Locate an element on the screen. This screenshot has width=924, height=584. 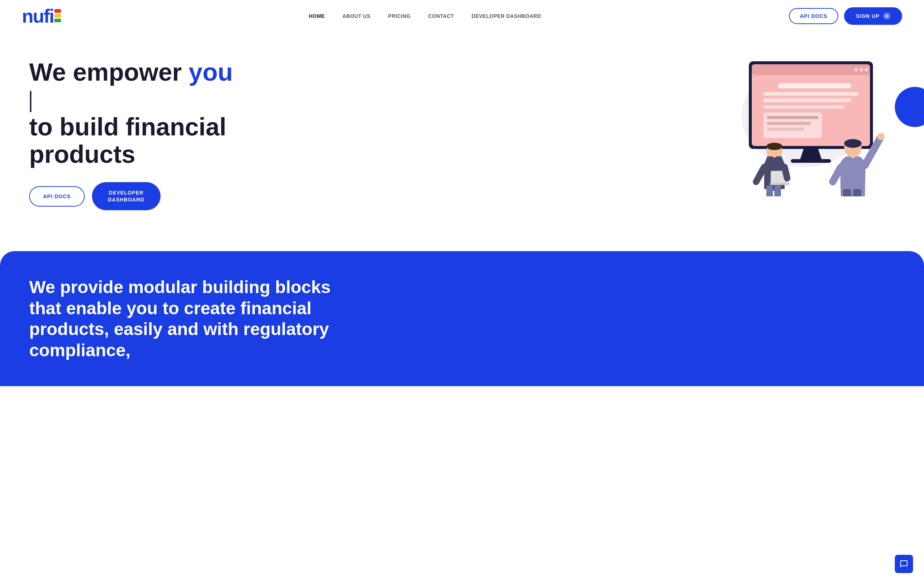
hero-api-docs-button: API DOCS is located at coordinates (57, 196).